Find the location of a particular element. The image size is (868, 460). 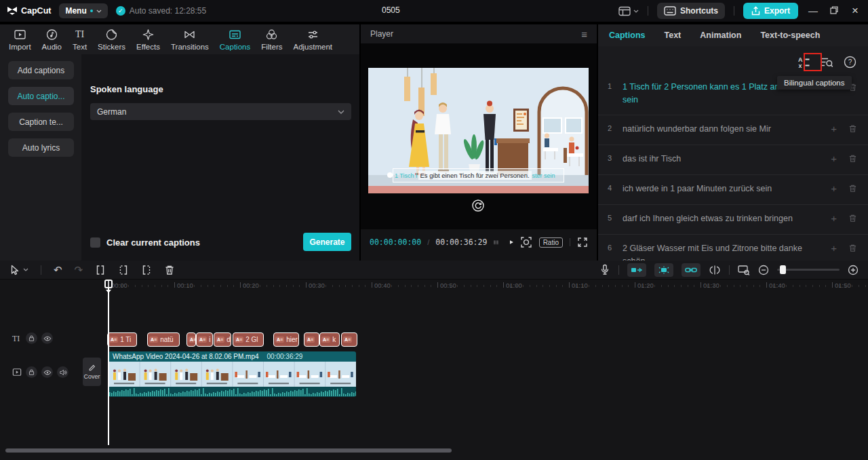

link-toggle is located at coordinates (691, 270).